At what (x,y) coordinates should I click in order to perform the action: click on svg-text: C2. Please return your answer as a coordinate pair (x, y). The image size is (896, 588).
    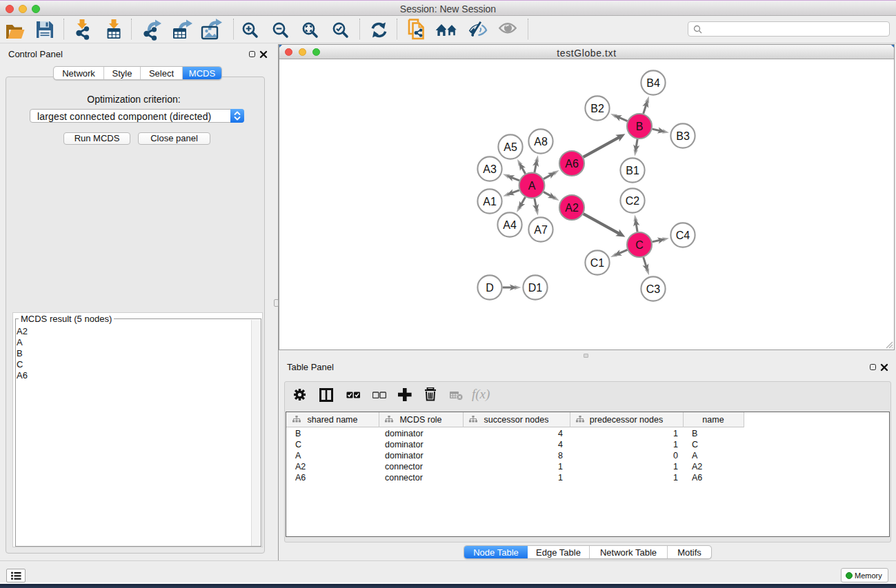
    Looking at the image, I should click on (633, 201).